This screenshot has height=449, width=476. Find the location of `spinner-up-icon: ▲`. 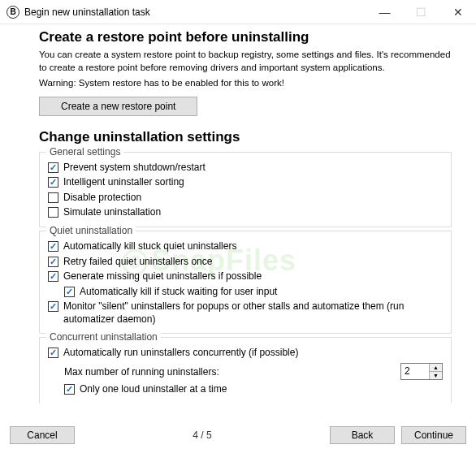

spinner-up-icon: ▲ is located at coordinates (435, 368).